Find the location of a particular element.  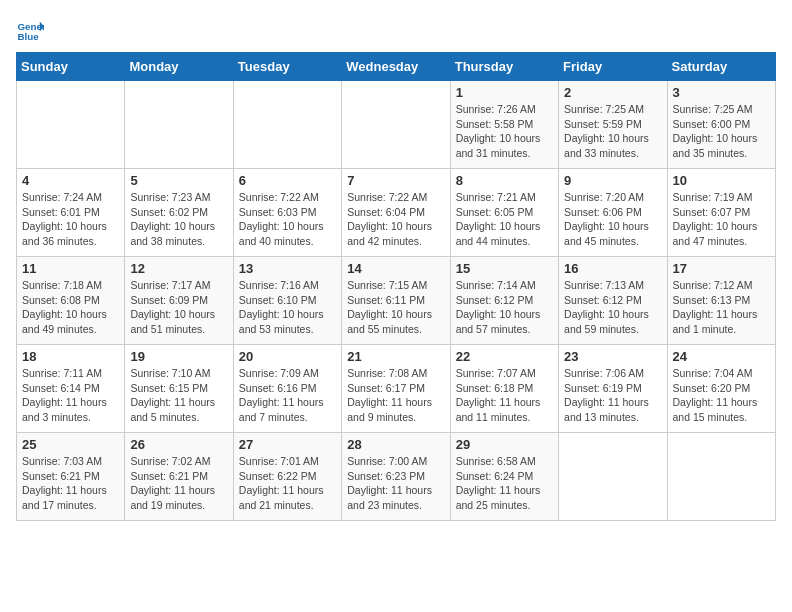

logo-icon: General Blue is located at coordinates (30, 30).